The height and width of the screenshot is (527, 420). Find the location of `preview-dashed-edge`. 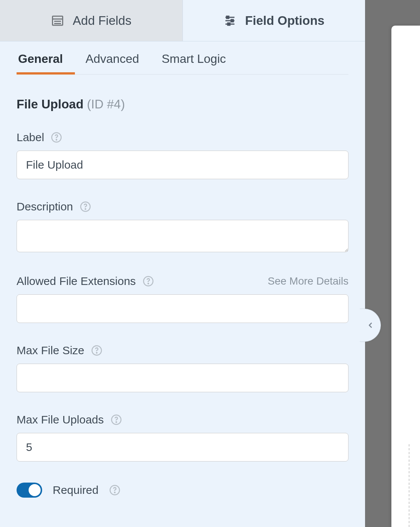

preview-dashed-edge is located at coordinates (409, 486).